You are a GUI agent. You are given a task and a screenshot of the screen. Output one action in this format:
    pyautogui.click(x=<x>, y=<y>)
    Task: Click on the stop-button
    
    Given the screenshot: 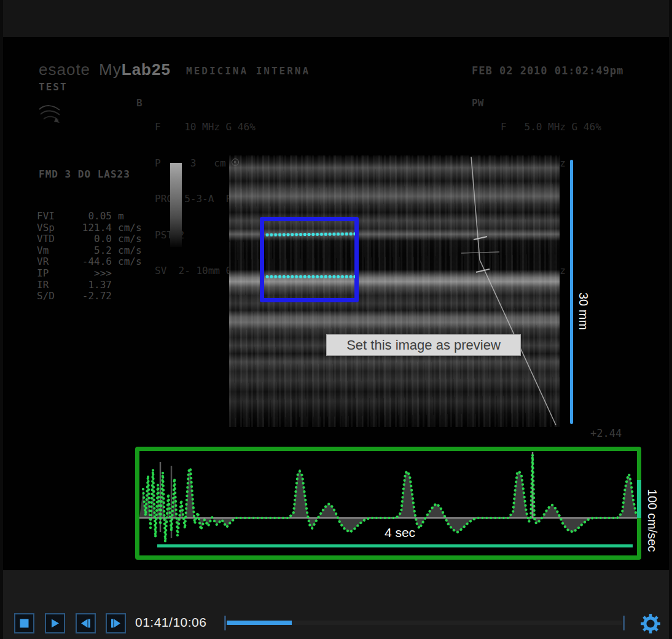 What is the action you would take?
    pyautogui.click(x=25, y=623)
    